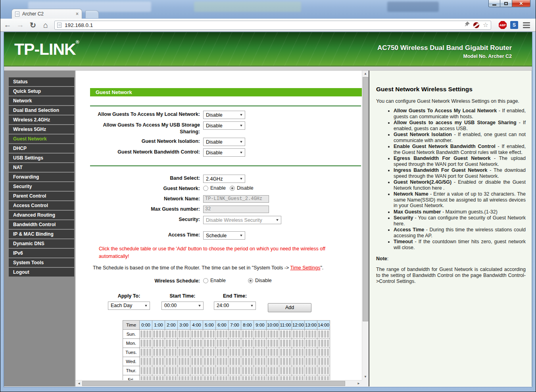  Describe the element at coordinates (79, 383) in the screenshot. I see `scroll-left-arrow-icon: ◄` at that location.